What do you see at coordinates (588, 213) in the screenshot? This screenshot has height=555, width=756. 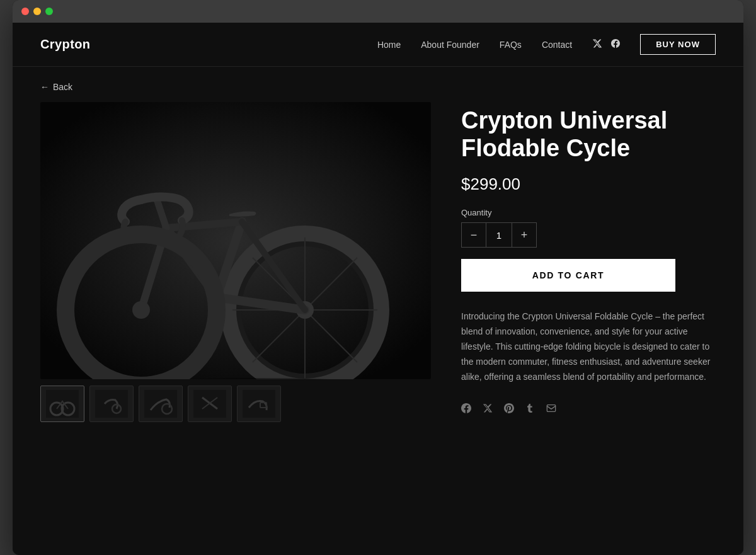 I see `quantity-label: Quantity` at bounding box center [588, 213].